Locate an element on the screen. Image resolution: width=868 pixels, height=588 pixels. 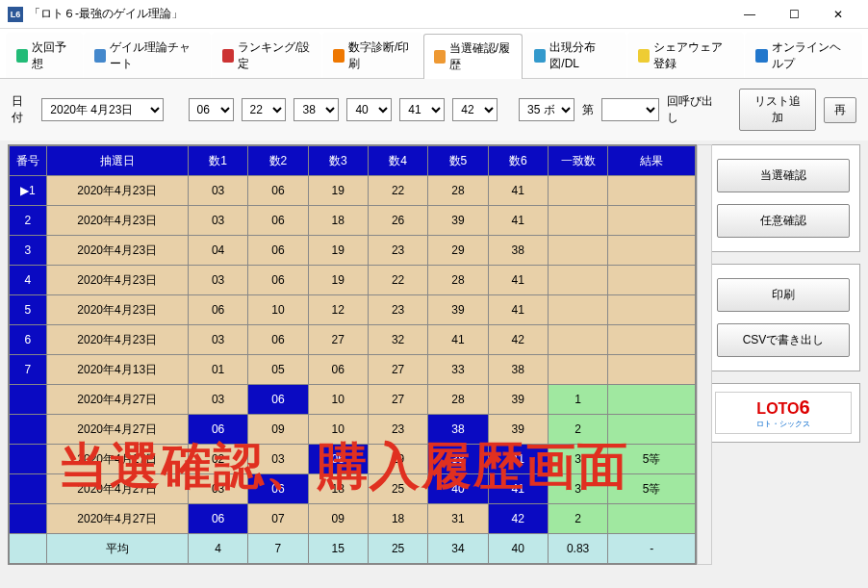
redo-button: 再 is located at coordinates (840, 110).